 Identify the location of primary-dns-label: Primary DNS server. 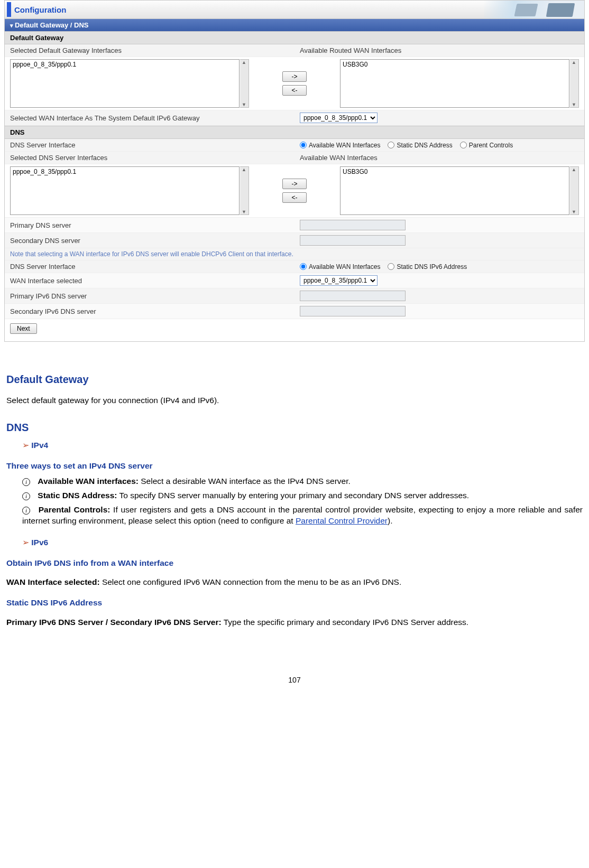
(150, 225).